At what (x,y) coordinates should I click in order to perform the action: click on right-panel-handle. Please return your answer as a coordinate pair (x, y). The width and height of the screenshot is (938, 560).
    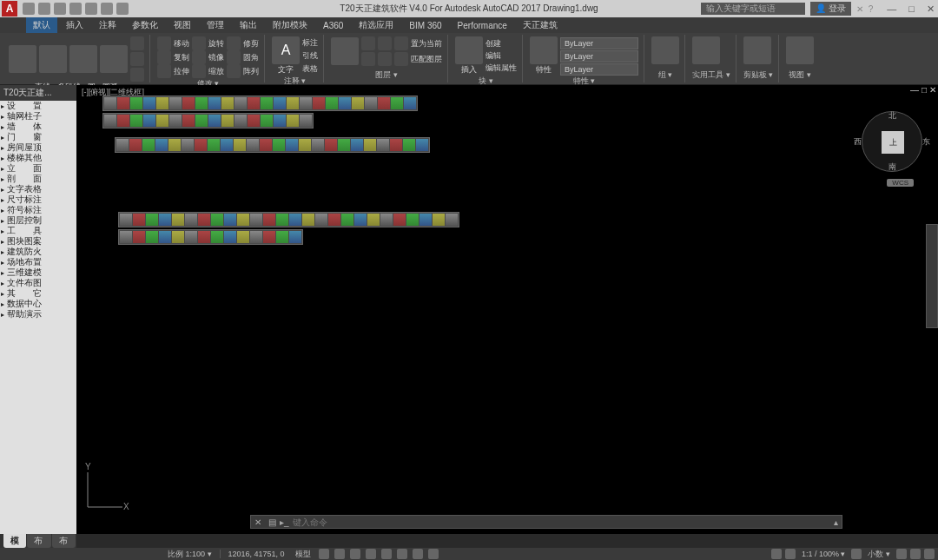
    Looking at the image, I should click on (932, 276).